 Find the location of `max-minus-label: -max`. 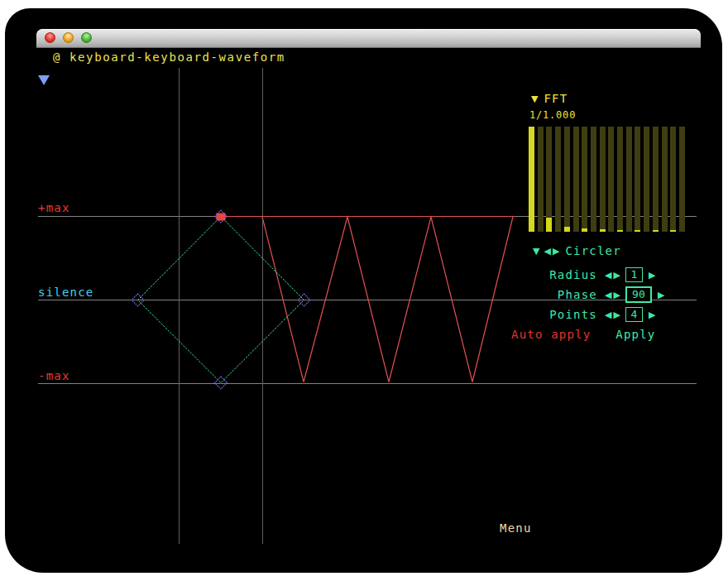

max-minus-label: -max is located at coordinates (55, 376).